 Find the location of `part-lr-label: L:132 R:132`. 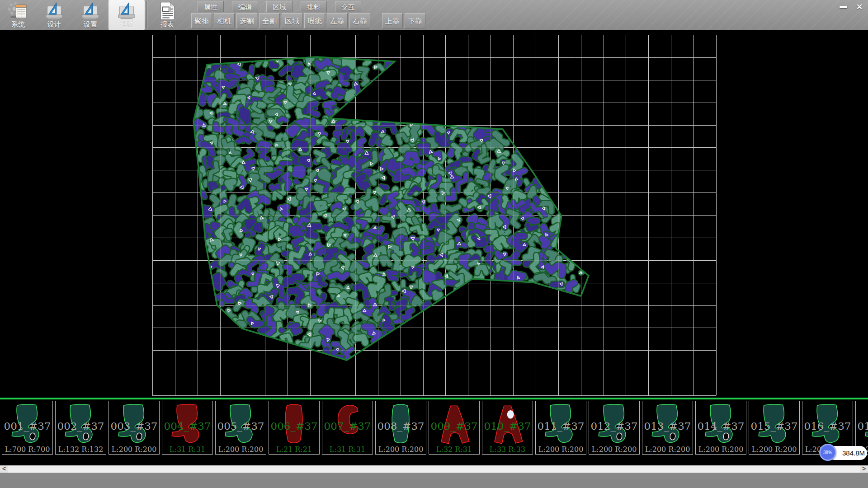

part-lr-label: L:132 R:132 is located at coordinates (80, 449).